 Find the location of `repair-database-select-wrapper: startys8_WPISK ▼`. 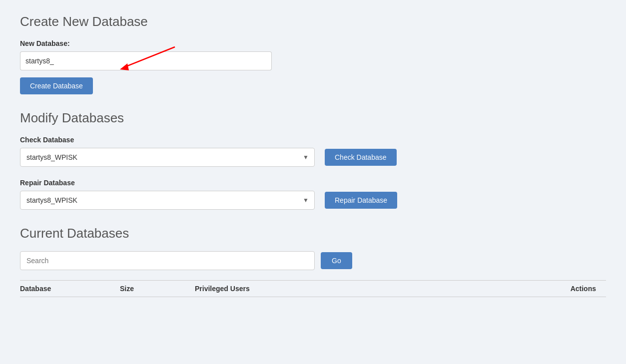

repair-database-select-wrapper: startys8_WPISK ▼ is located at coordinates (167, 200).